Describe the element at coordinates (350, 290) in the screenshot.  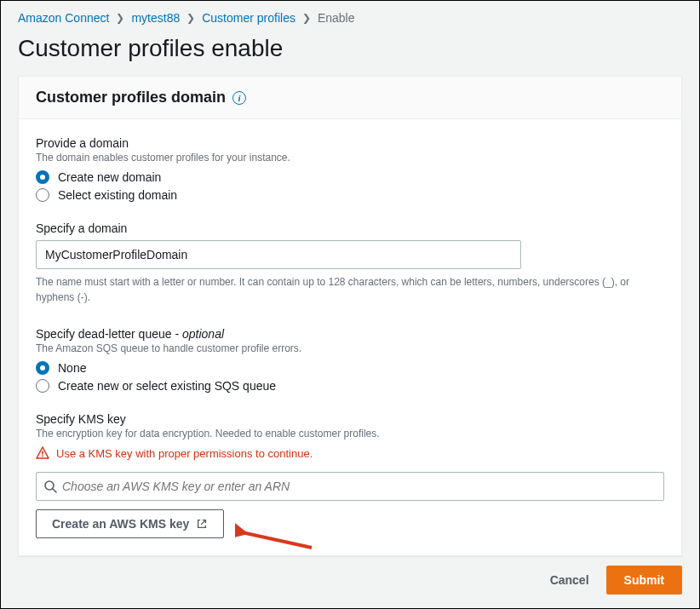
I see `domain-name-help: The name must start with a letter or num…` at that location.